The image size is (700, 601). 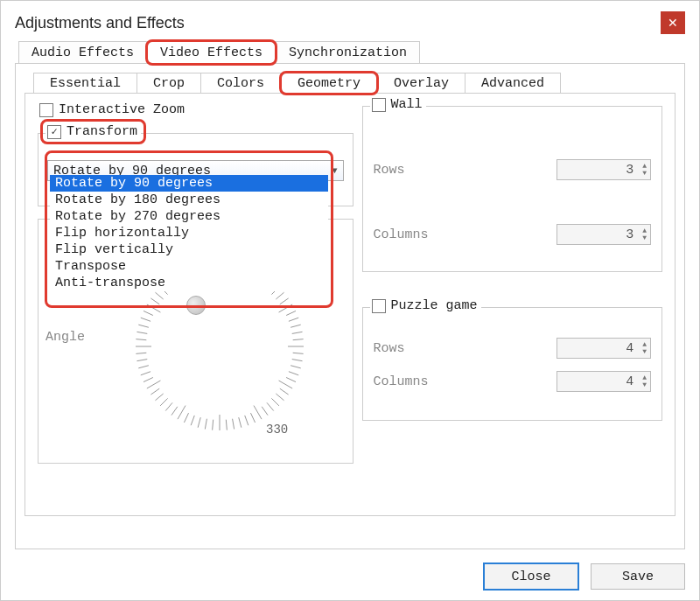 What do you see at coordinates (189, 266) in the screenshot?
I see `option-transpose: Transpose` at bounding box center [189, 266].